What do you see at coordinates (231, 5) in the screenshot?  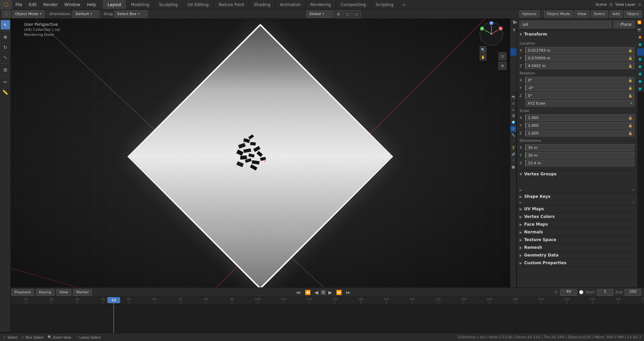 I see `tab-texture-paint: Texture Paint` at bounding box center [231, 5].